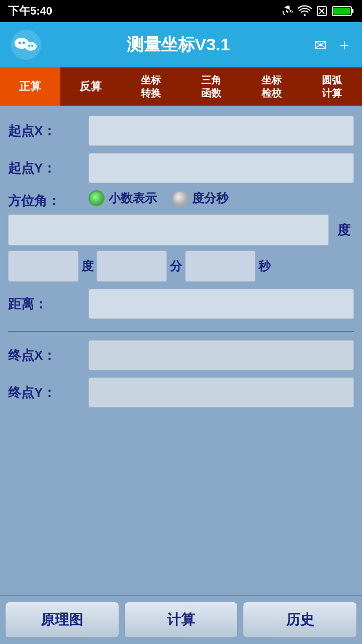 The image size is (362, 644). I want to click on azimuth-label-row: 方位角： 小数表示 度分秒, so click(181, 201).